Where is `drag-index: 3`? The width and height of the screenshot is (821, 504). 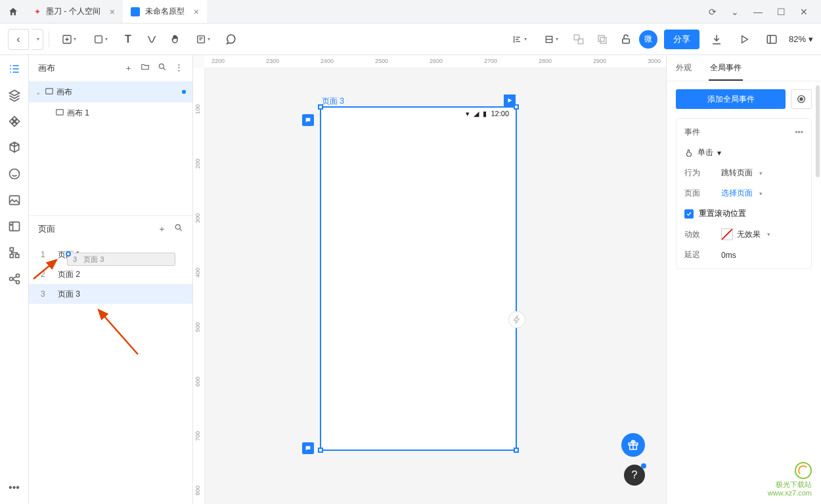 drag-index: 3 is located at coordinates (75, 259).